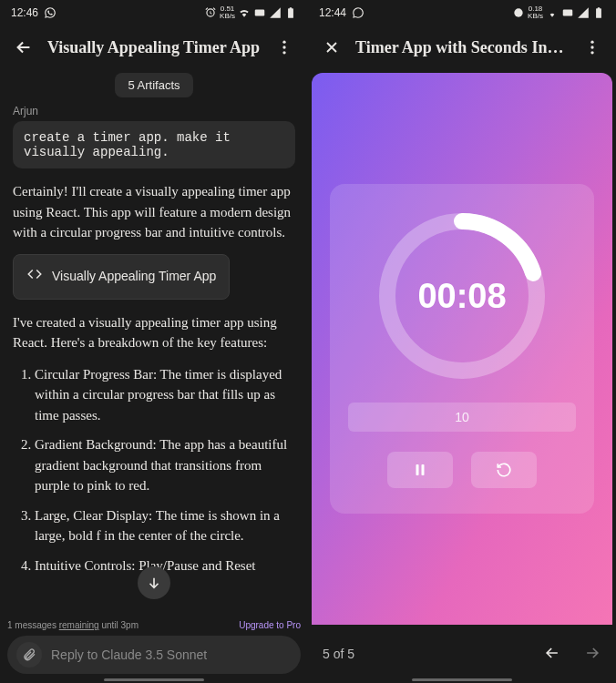 The width and height of the screenshot is (616, 683). Describe the element at coordinates (25, 13) in the screenshot. I see `status-time: 12:46` at that location.